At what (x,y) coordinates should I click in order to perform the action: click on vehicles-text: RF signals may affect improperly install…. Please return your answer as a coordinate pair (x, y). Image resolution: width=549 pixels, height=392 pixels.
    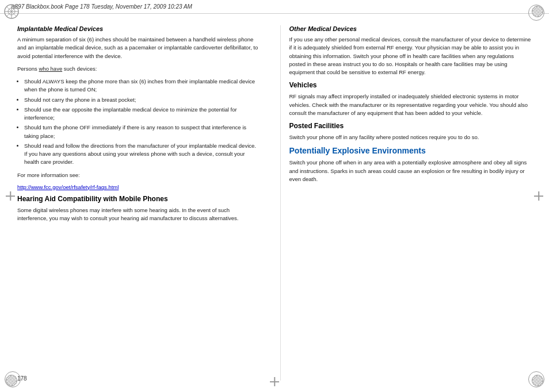
    Looking at the image, I should click on (411, 105).